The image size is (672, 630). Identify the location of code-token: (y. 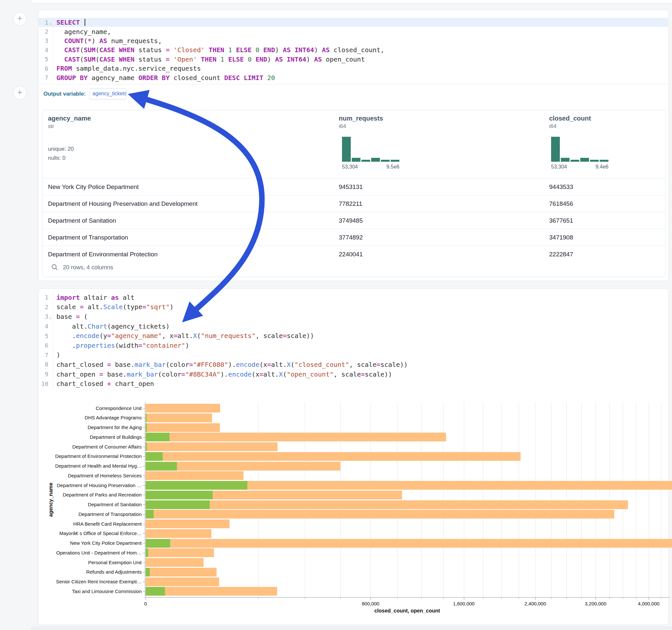
(103, 336).